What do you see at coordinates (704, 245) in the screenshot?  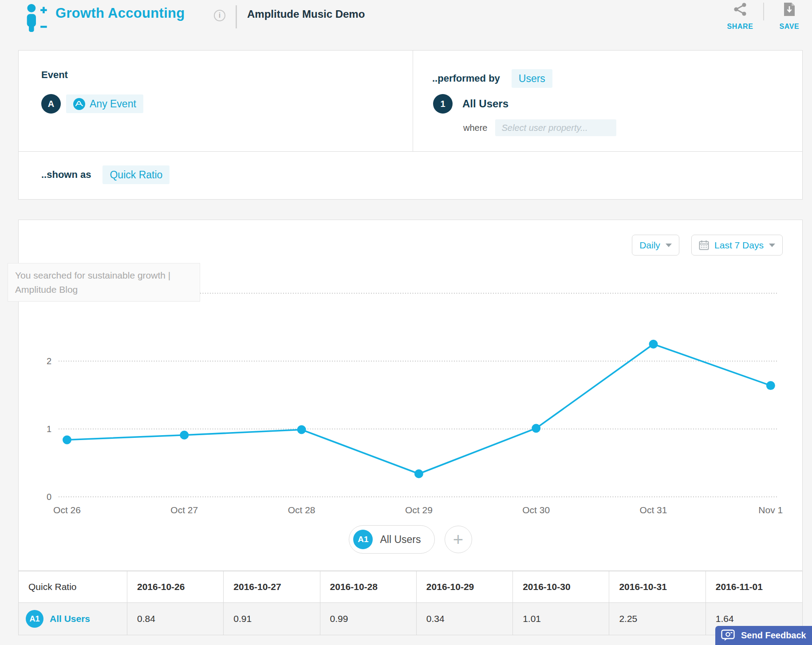 I see `calendar-icon` at bounding box center [704, 245].